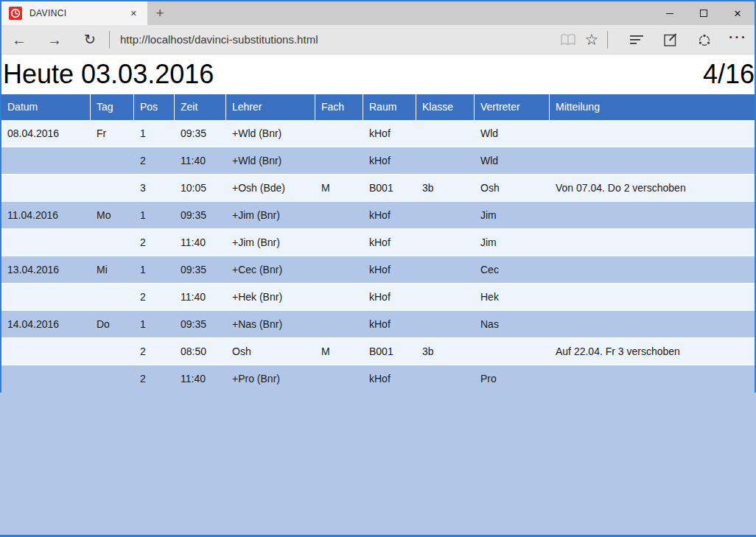  I want to click on cell-datum: 08.04.2016, so click(46, 133).